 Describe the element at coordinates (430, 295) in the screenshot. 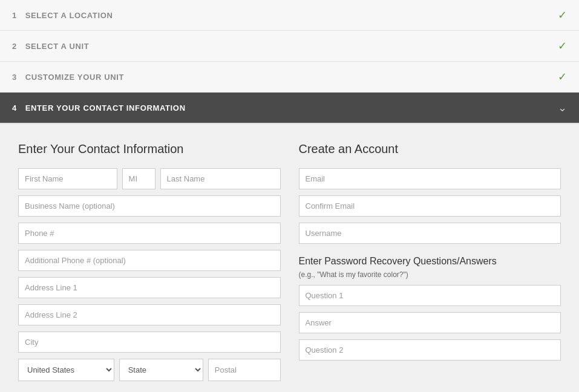

I see `question1-group` at that location.